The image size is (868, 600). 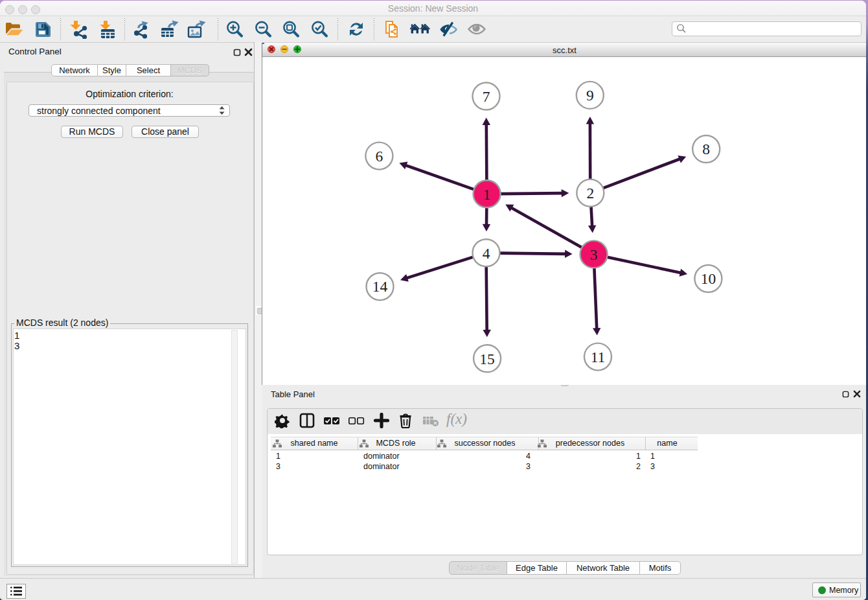 What do you see at coordinates (599, 357) in the screenshot?
I see `svg-text: 11` at bounding box center [599, 357].